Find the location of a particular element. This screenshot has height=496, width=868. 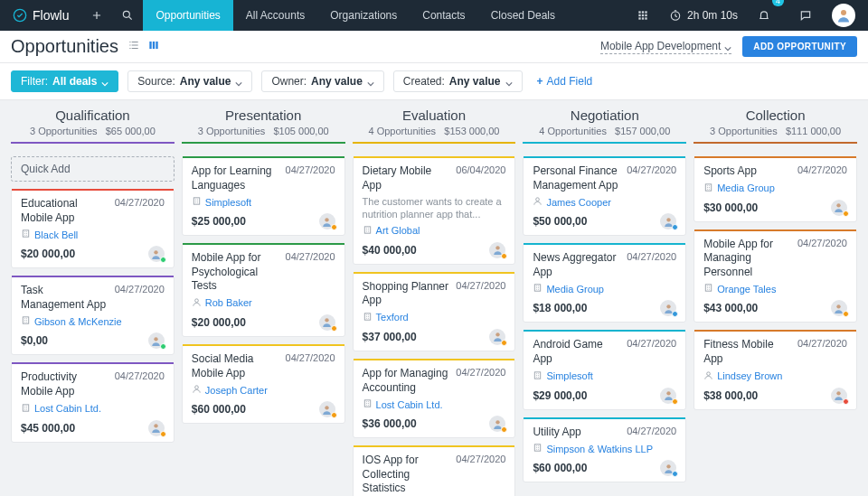

nav-organizations: Organizations is located at coordinates (363, 15).